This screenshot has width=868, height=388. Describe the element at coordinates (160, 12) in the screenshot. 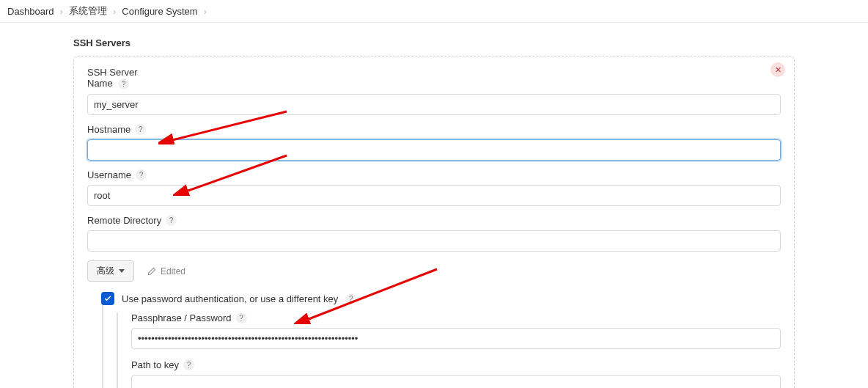

I see `breadcrumb-item-configure: Configure System` at that location.